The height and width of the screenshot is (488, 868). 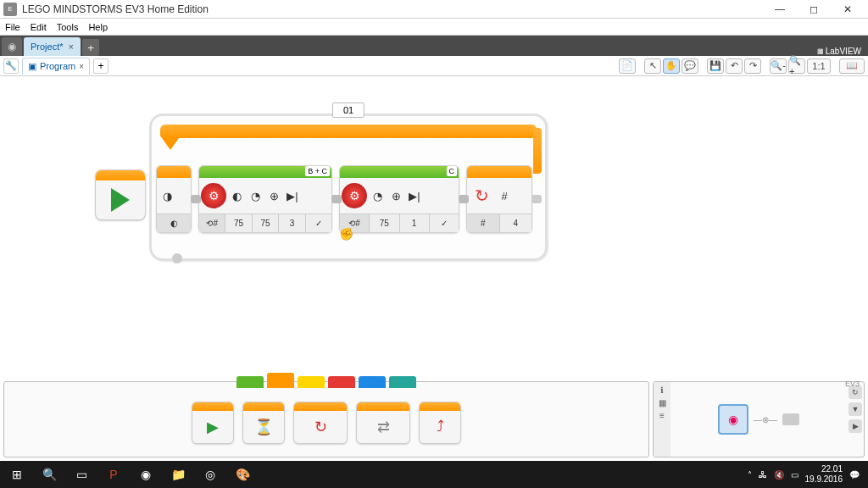 What do you see at coordinates (383, 423) in the screenshot?
I see `palette-switch-block: ⇄` at bounding box center [383, 423].